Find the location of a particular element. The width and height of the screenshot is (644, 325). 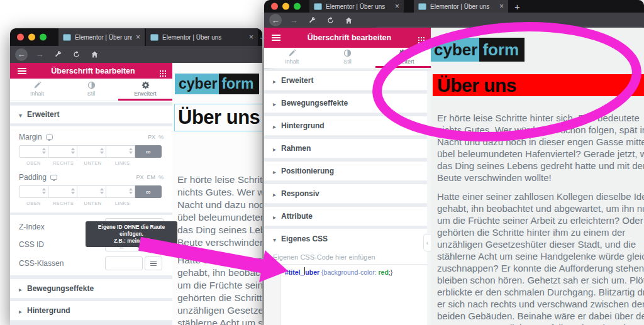

heading-red-highlight: Über uns is located at coordinates (538, 85).